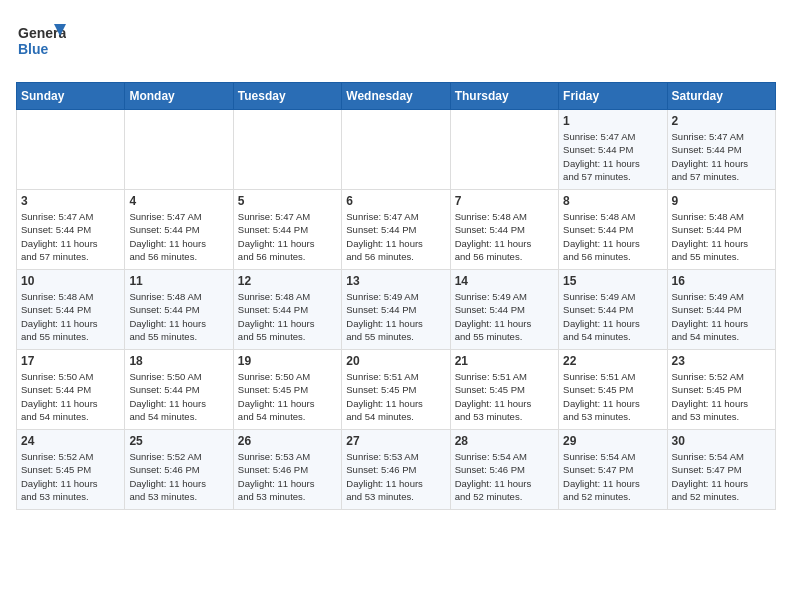 This screenshot has height=612, width=792. What do you see at coordinates (396, 361) in the screenshot?
I see `day-number: 20` at bounding box center [396, 361].